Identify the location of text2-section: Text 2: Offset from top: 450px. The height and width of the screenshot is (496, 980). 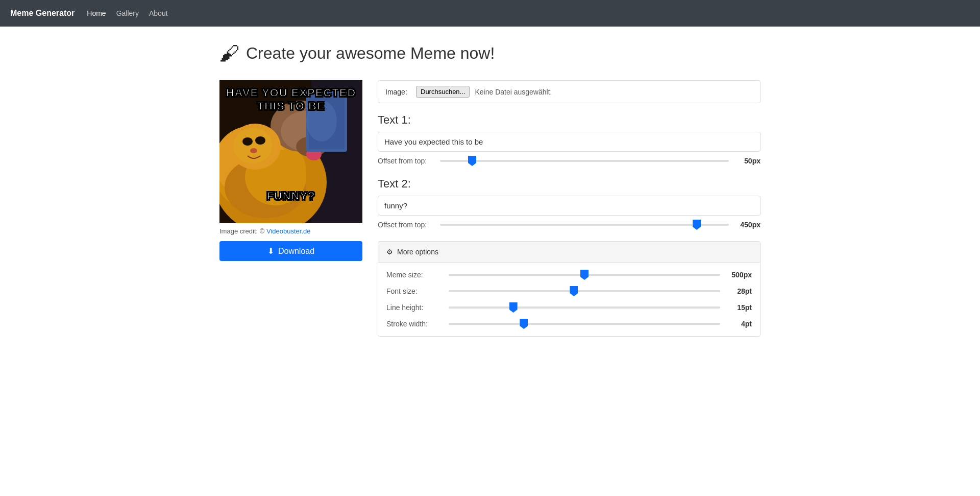
(569, 203).